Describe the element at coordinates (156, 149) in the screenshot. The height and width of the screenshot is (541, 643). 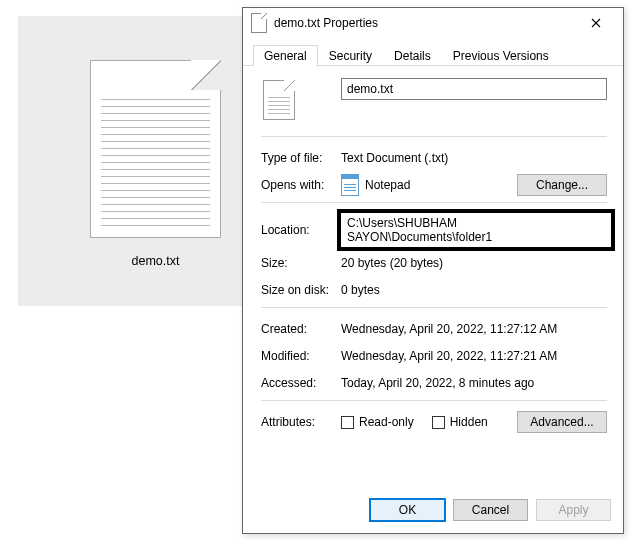
I see `file-thumbnail` at that location.